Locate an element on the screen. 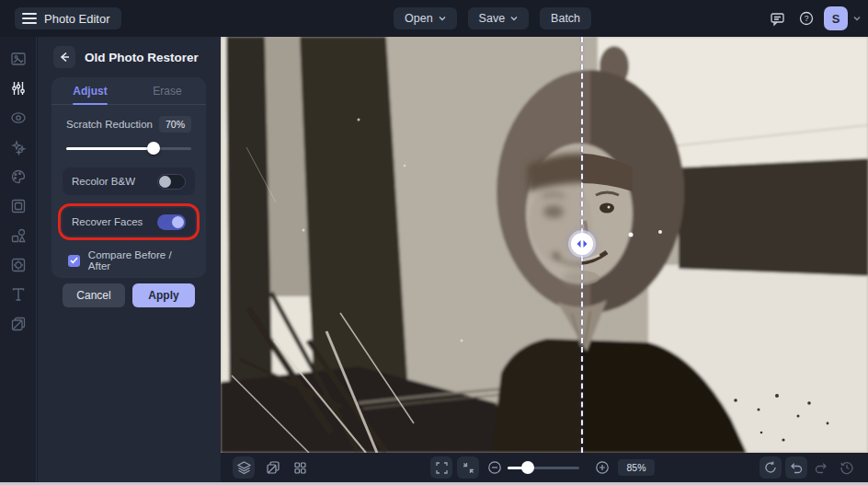  history-icon is located at coordinates (847, 468).